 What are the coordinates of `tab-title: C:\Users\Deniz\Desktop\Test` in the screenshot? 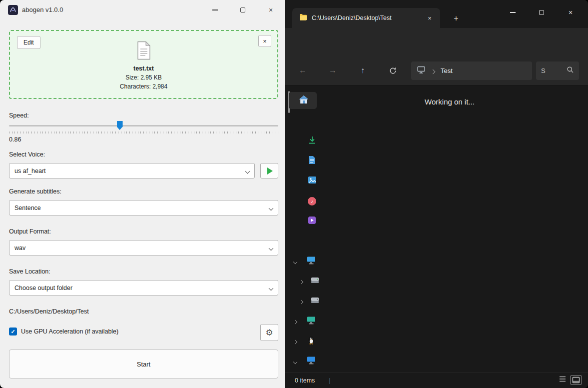 It's located at (368, 18).